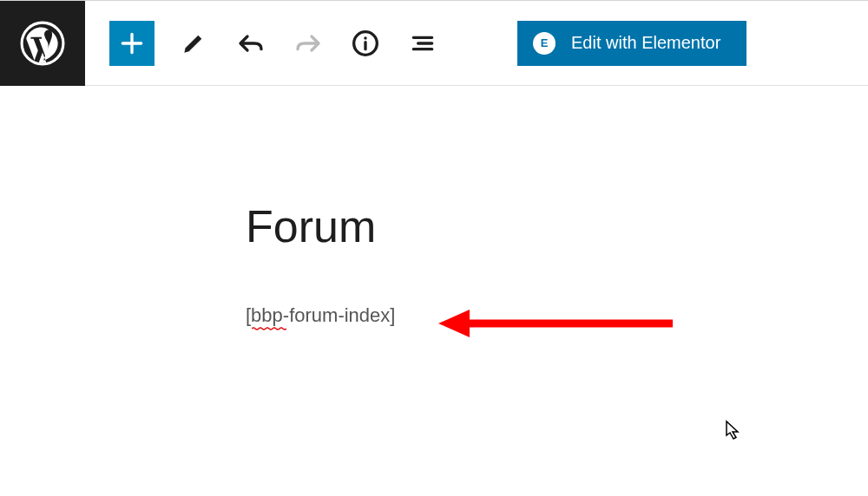 The image size is (868, 496). I want to click on info-button, so click(365, 43).